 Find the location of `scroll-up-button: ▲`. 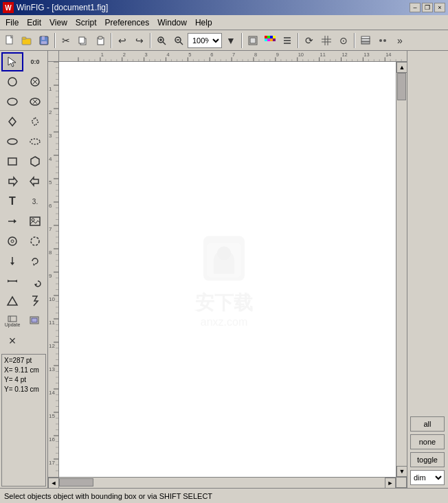

scroll-up-button: ▲ is located at coordinates (401, 67).